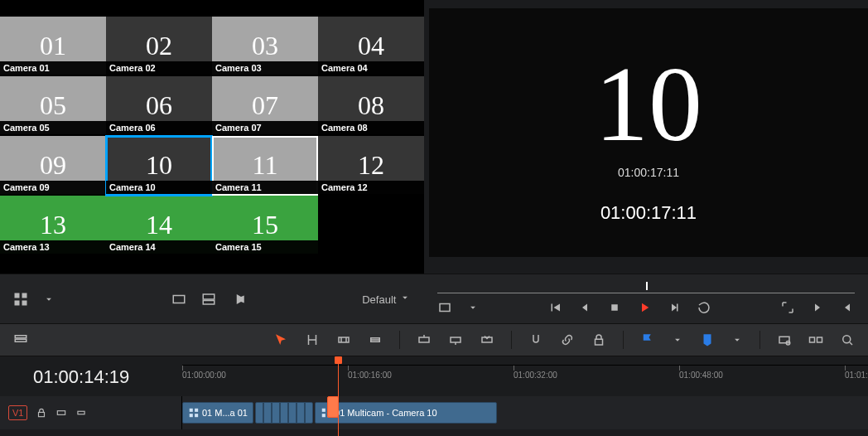  I want to click on angle-number: 05, so click(53, 106).